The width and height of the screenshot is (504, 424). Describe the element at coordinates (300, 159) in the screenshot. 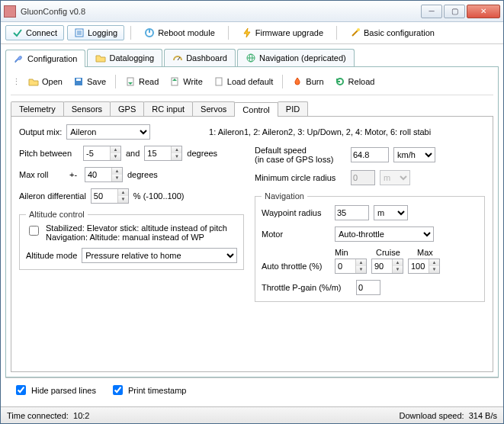

I see `default-speed-label-2: (in case of GPS loss)` at that location.